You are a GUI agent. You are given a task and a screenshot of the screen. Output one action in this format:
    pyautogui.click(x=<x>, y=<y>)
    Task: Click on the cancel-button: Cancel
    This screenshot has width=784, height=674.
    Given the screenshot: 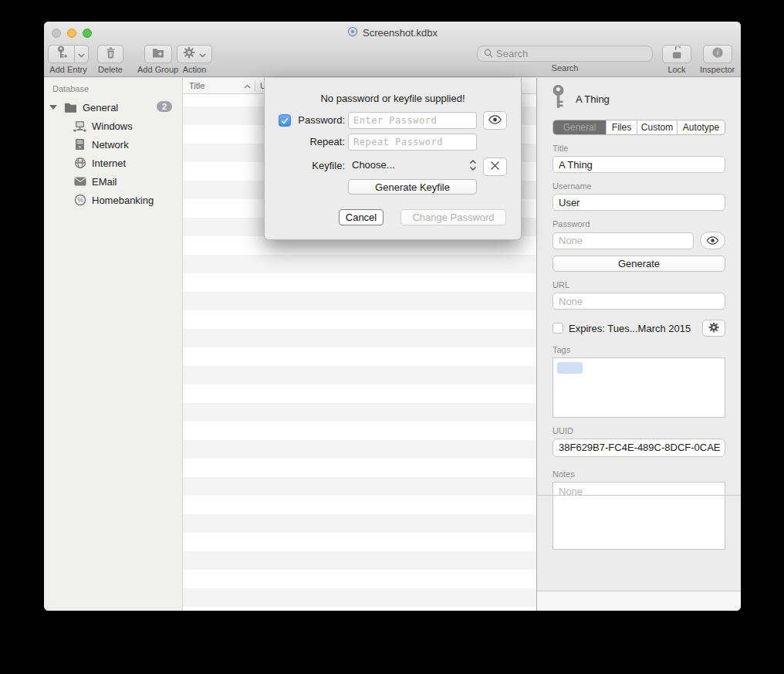 What is the action you would take?
    pyautogui.click(x=361, y=218)
    